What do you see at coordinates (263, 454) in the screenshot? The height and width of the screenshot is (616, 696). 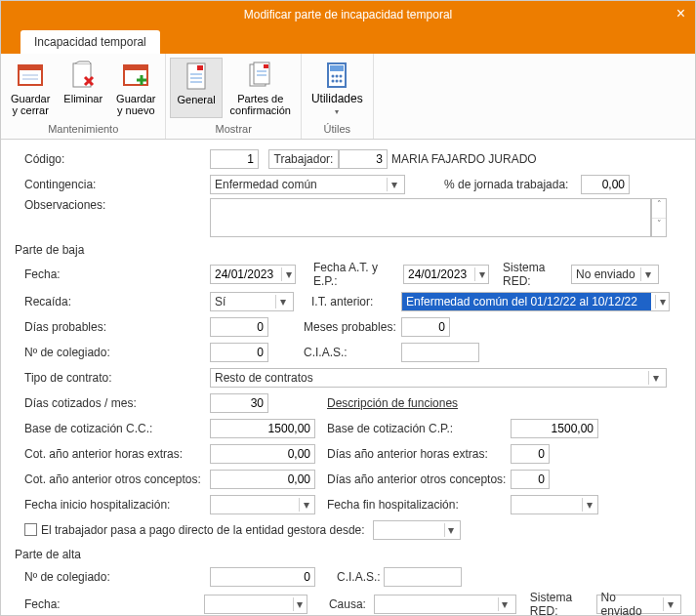 I see `cot-extras-field` at bounding box center [263, 454].